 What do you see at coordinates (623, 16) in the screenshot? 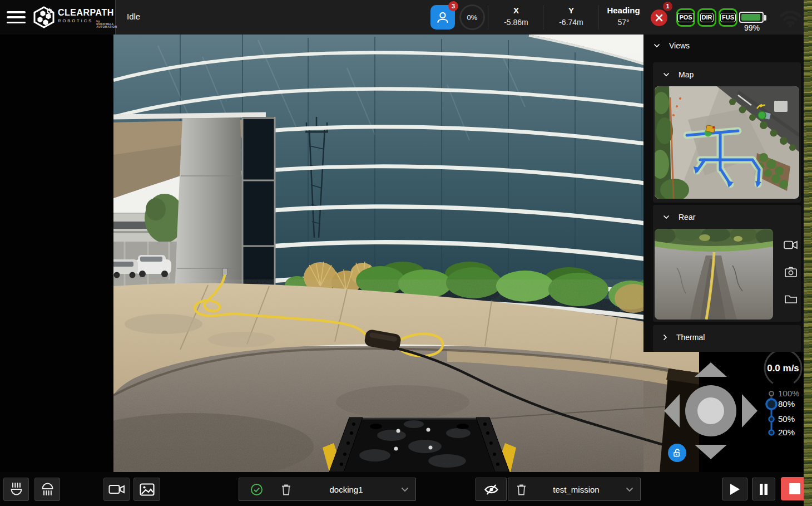
I see `stat-heading: Heading 57°` at bounding box center [623, 16].